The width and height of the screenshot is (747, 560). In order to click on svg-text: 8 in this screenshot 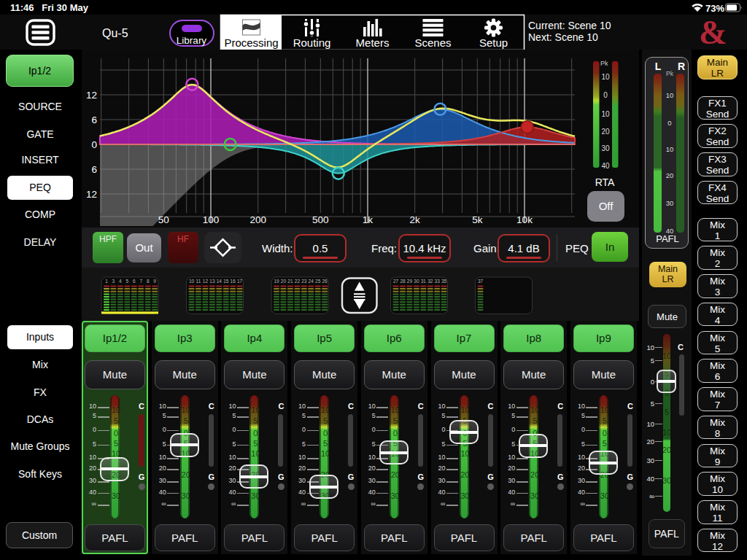, I will do `click(148, 281)`.